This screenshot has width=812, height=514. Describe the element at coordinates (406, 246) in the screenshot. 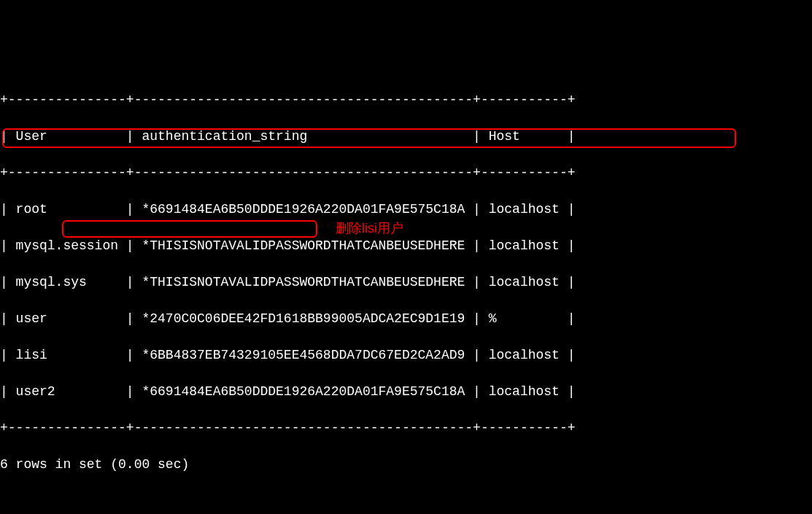

I see `table-row: | mysql.session | *THISISNOTAVALIDPASSWO…` at that location.